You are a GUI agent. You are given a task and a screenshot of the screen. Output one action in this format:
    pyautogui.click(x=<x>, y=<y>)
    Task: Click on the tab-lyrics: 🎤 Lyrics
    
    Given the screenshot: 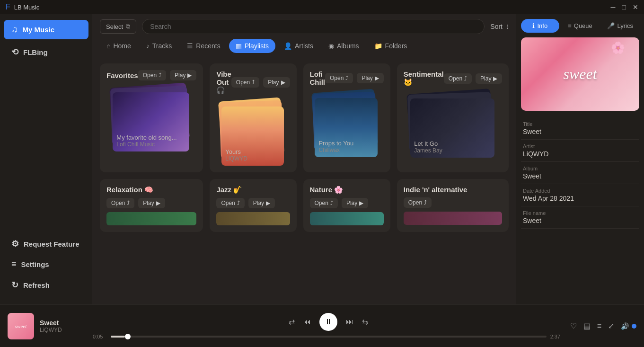 What is the action you would take?
    pyautogui.click(x=620, y=26)
    